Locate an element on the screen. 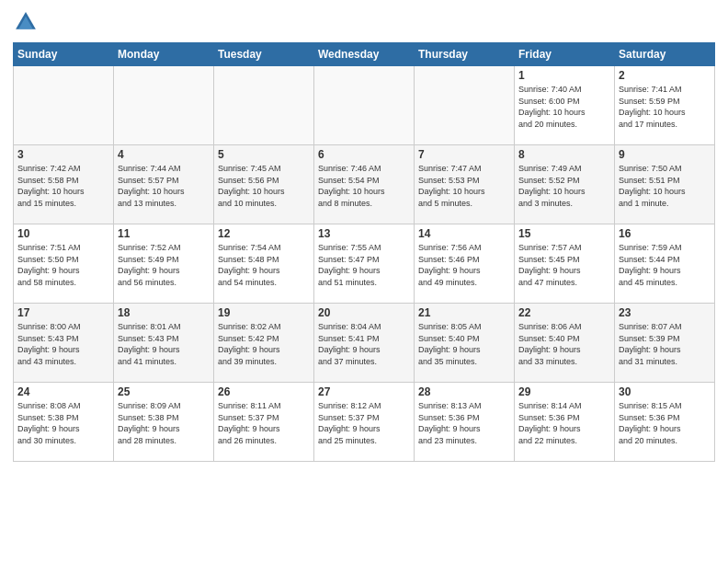 The height and width of the screenshot is (563, 728). calendar-cell: 2Sunrise: 7:41 AM Sunset: 5:59 PM Daylig… is located at coordinates (665, 106).